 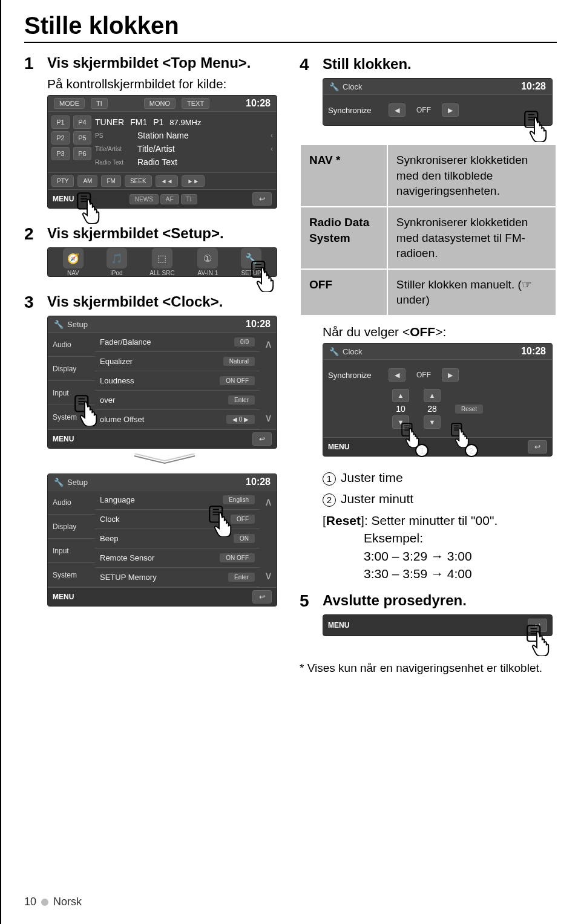 I want to click on footer-dot-icon, so click(x=45, y=902).